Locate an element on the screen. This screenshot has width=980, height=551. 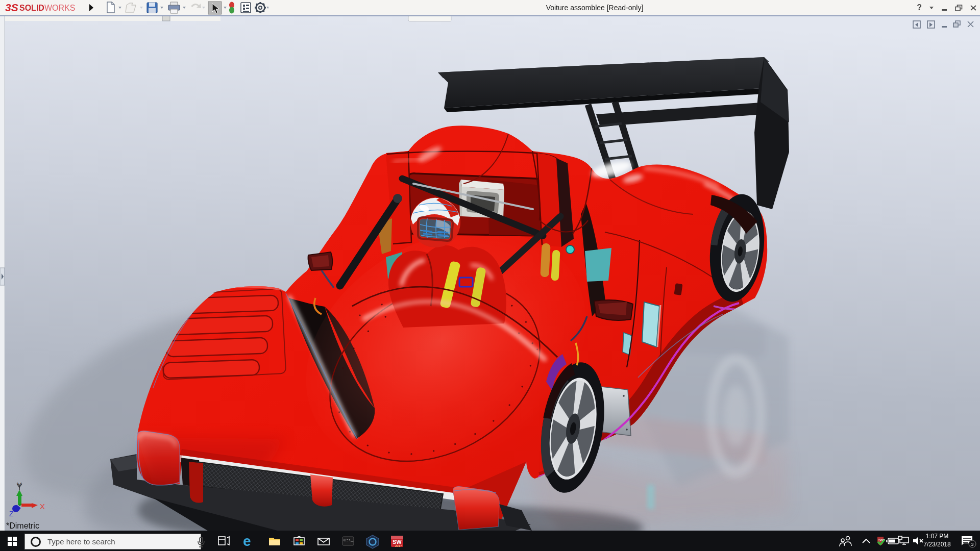
svg-text: 2017 is located at coordinates (399, 546).